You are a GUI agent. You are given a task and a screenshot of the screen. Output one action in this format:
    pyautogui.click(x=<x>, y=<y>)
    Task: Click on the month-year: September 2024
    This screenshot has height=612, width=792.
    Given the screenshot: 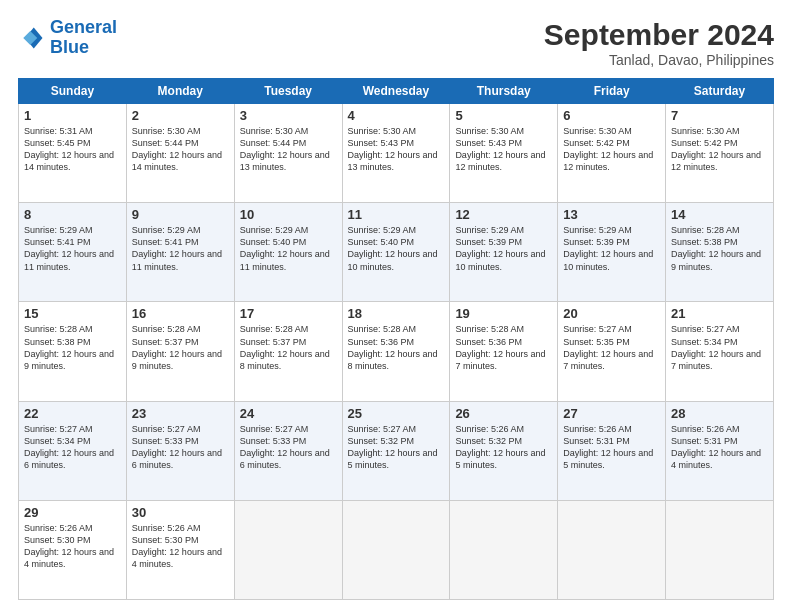 What is the action you would take?
    pyautogui.click(x=659, y=35)
    